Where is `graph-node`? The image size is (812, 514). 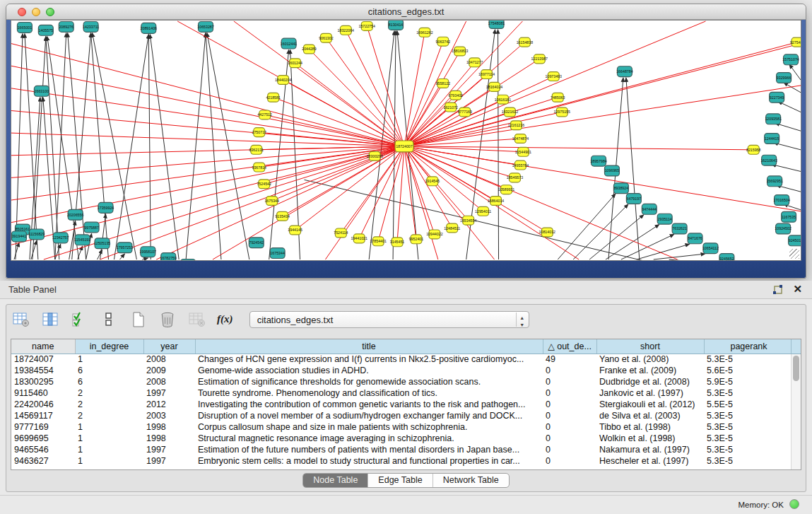
graph-node is located at coordinates (188, 260).